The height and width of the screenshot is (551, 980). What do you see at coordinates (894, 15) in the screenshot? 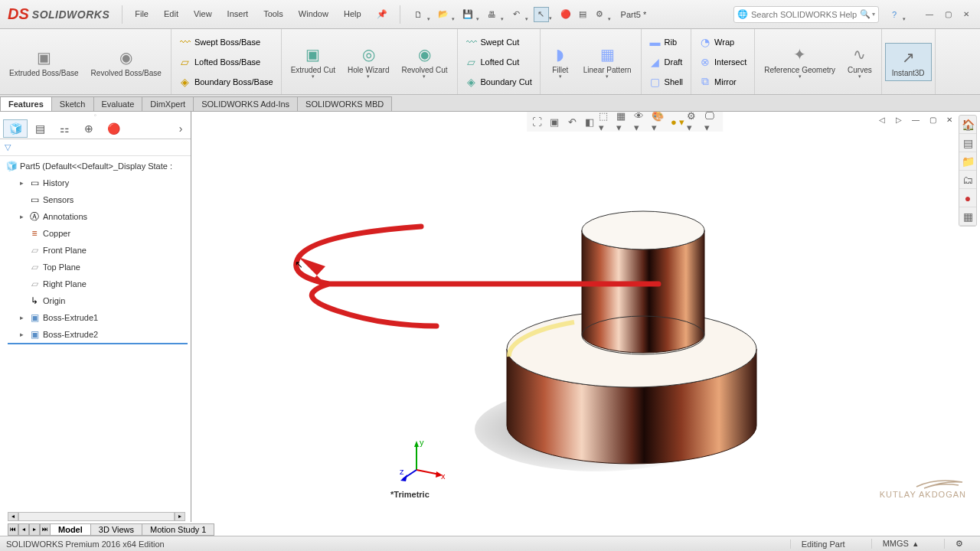
I see `help-icon: ?` at bounding box center [894, 15].